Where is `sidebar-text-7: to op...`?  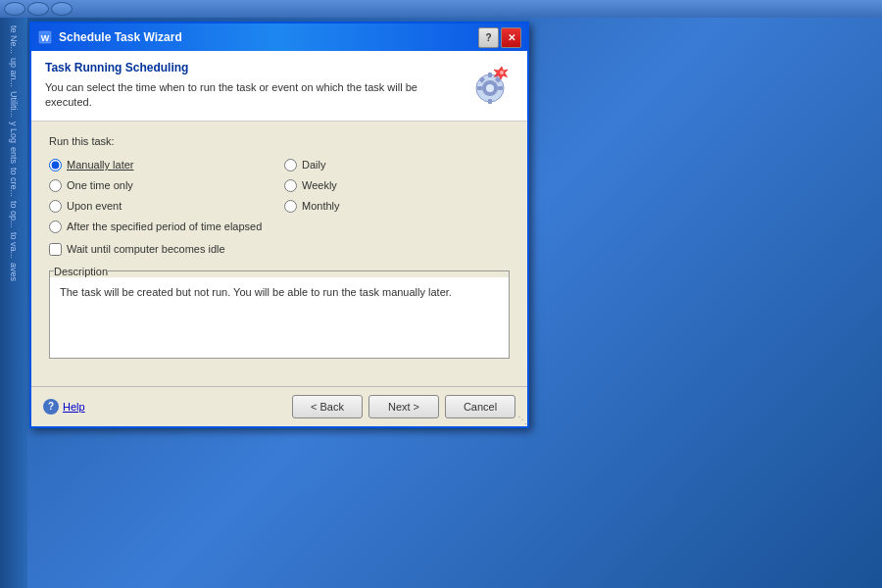
sidebar-text-7: to op... is located at coordinates (14, 215).